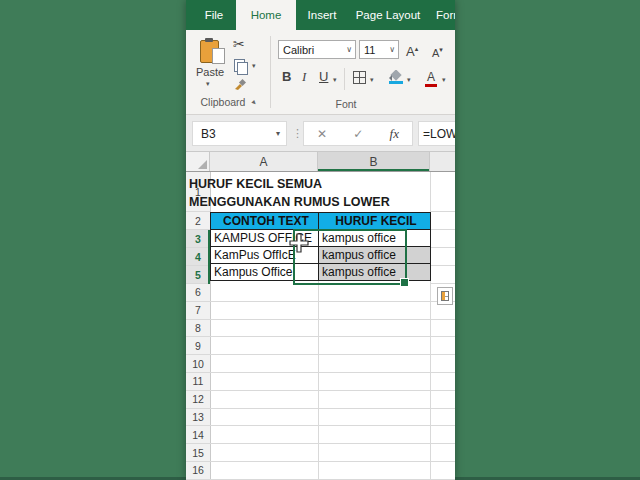 The height and width of the screenshot is (480, 640). I want to click on grow-font-letter: A, so click(410, 52).